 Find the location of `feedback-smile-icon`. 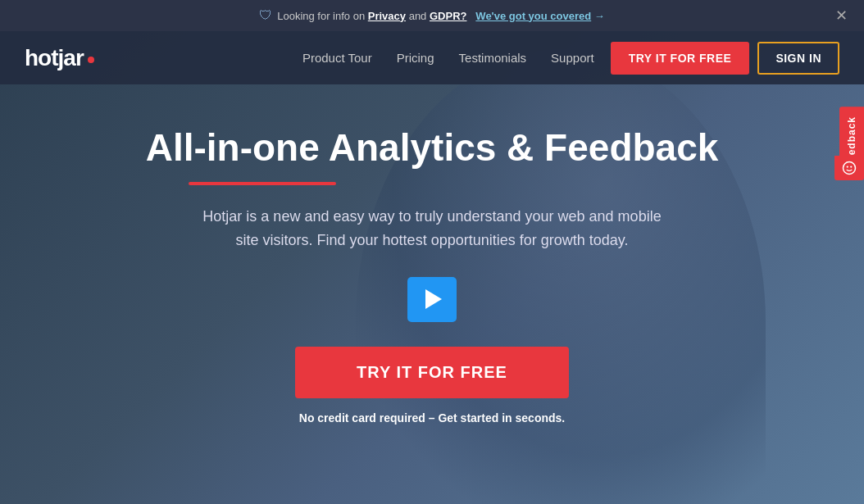

feedback-smile-icon is located at coordinates (849, 168).